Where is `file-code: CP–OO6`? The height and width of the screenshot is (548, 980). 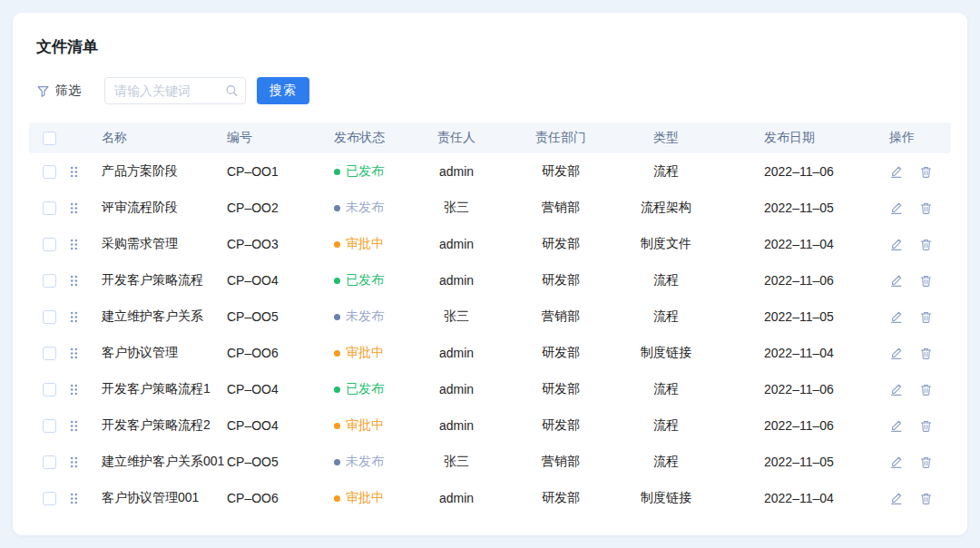
file-code: CP–OO6 is located at coordinates (278, 353).